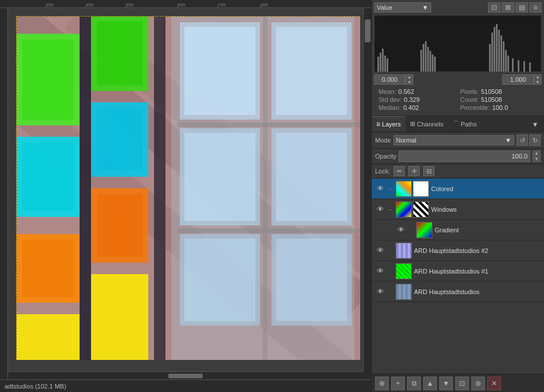  I want to click on layer-item: 👁 ARD Hauptstadtstudios, so click(458, 292).